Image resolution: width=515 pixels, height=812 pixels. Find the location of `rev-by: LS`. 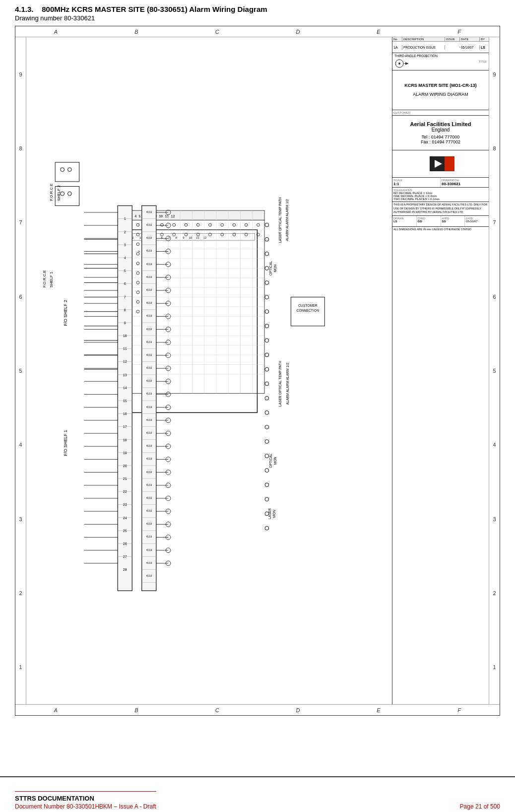

rev-by: LS is located at coordinates (484, 48).